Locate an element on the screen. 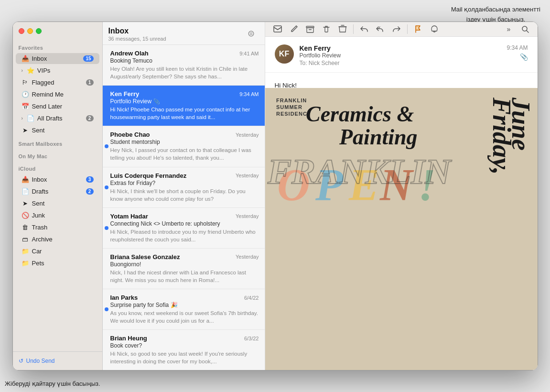 Image resolution: width=550 pixels, height=392 pixels. email-body: Hi Nick! Phoebe Chao passed me your cont… is located at coordinates (401, 80).